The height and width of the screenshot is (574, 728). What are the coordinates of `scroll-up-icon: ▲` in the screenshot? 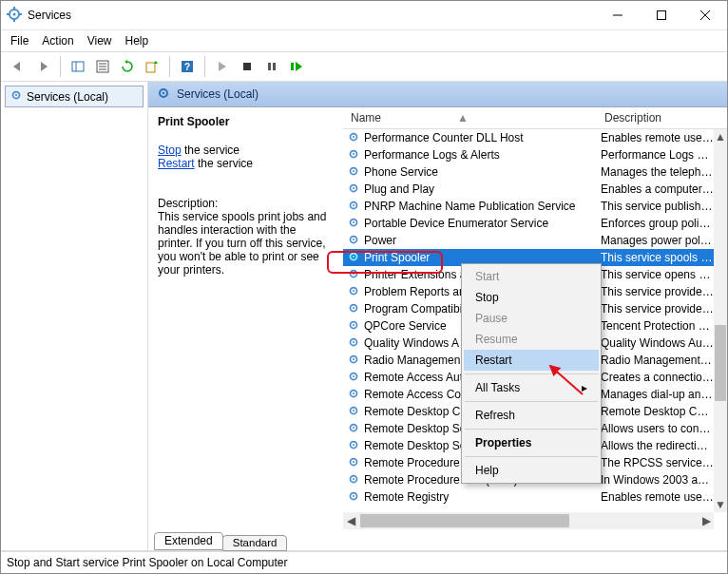 It's located at (720, 137).